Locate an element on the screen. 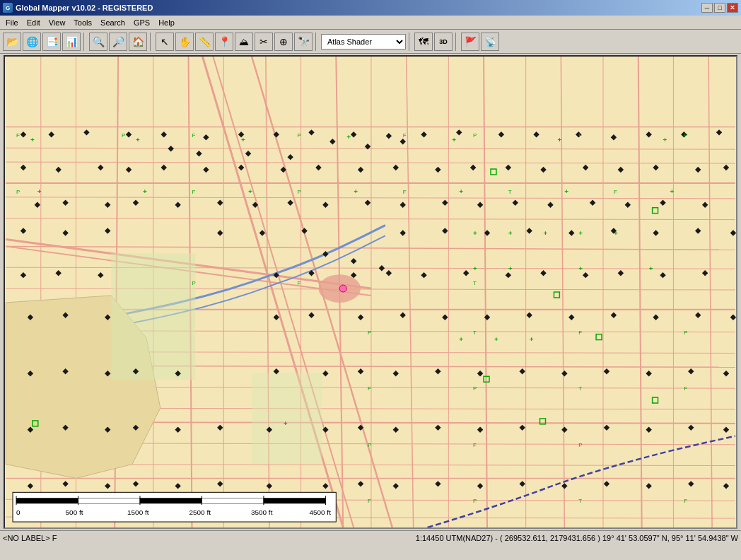 This screenshot has width=741, height=560. layers-button: 📑 is located at coordinates (52, 42).